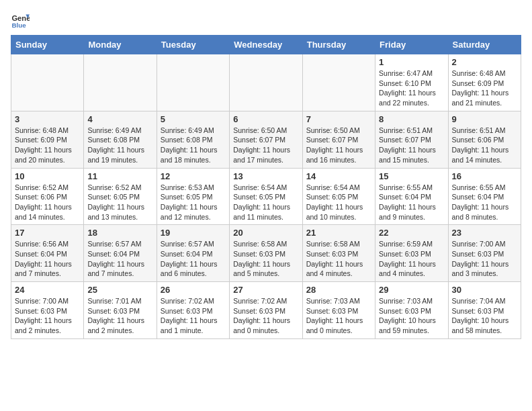  I want to click on calendar-cell: 26Sunrise: 7:02 AMSunset: 6:03 PMDayligh…, so click(193, 310).